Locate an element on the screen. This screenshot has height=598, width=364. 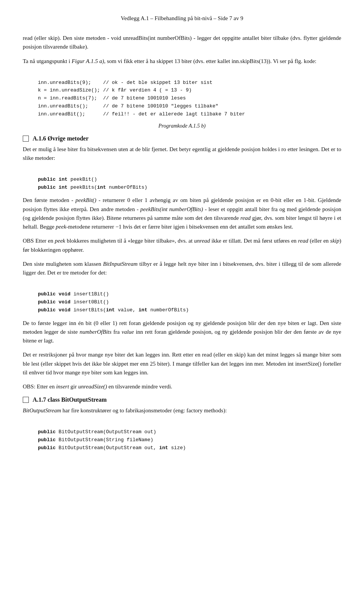
section-16-title: A.1.6 Øvrige metoder is located at coordinates (61, 139).